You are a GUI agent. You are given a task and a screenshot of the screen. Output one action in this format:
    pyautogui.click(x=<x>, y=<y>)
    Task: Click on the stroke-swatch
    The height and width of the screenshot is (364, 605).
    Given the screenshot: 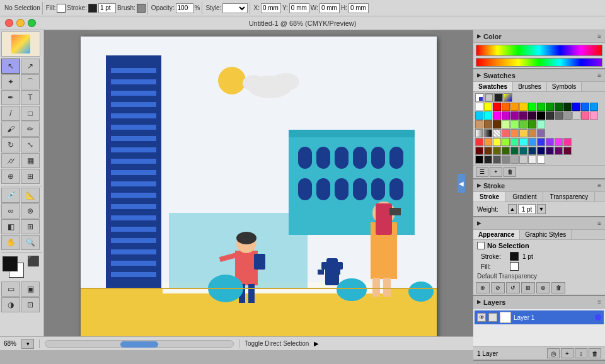 What is the action you would take?
    pyautogui.click(x=10, y=264)
    